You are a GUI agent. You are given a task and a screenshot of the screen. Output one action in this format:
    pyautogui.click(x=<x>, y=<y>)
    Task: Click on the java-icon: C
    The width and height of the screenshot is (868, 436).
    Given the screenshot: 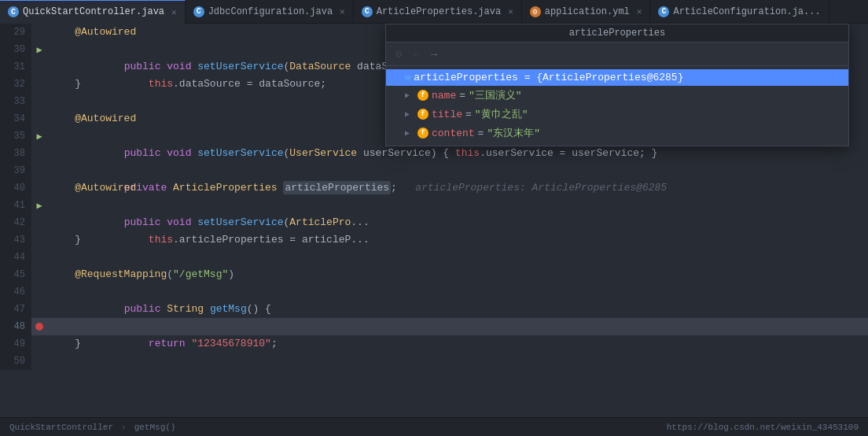 What is the action you would take?
    pyautogui.click(x=13, y=12)
    